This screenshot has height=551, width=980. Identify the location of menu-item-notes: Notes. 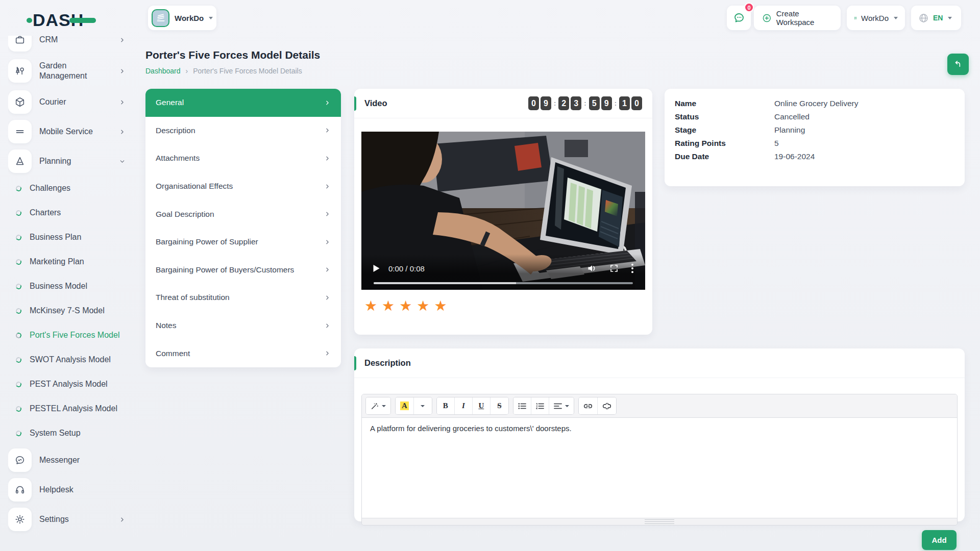
(243, 325).